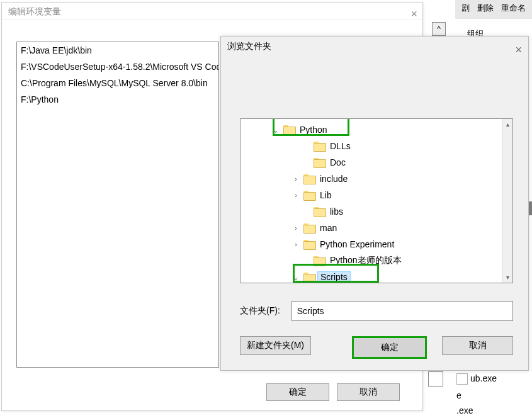 This screenshot has width=532, height=418. What do you see at coordinates (466, 9) in the screenshot?
I see `bg-toolbar-item: 剧` at bounding box center [466, 9].